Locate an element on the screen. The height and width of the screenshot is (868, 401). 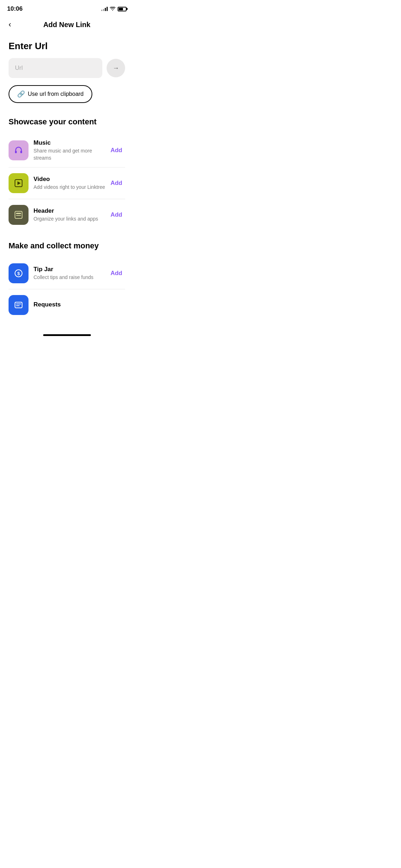
music-icon-bg is located at coordinates (19, 150).